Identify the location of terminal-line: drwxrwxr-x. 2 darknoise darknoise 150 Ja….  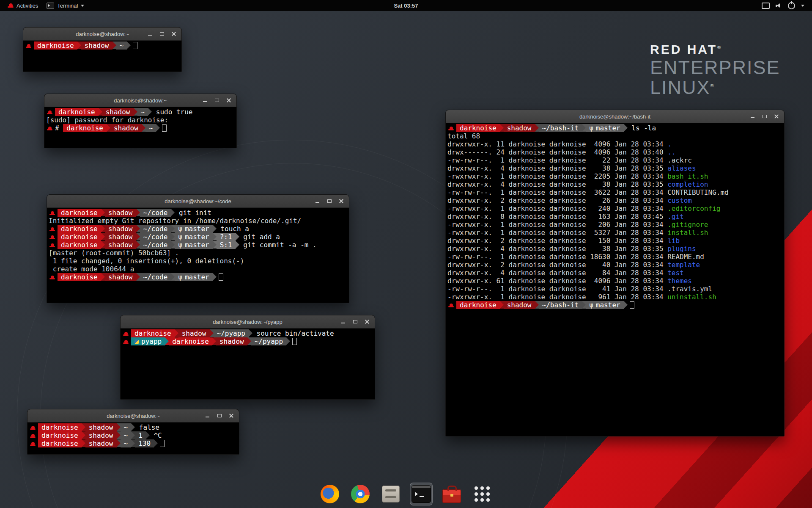
(615, 240).